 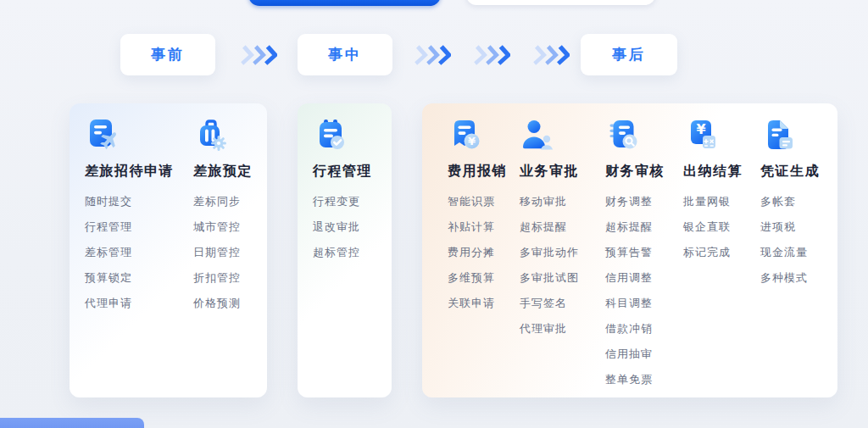 I want to click on finance-audit-ledger-search-icon, so click(x=623, y=135).